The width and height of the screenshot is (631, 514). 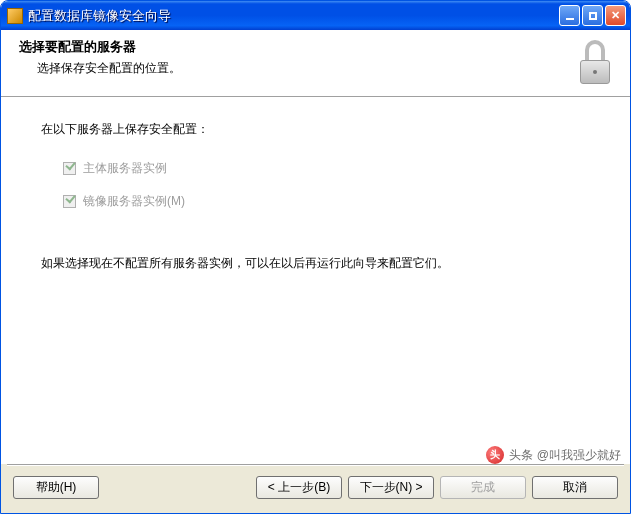 What do you see at coordinates (616, 16) in the screenshot?
I see `close-button: ✕` at bounding box center [616, 16].